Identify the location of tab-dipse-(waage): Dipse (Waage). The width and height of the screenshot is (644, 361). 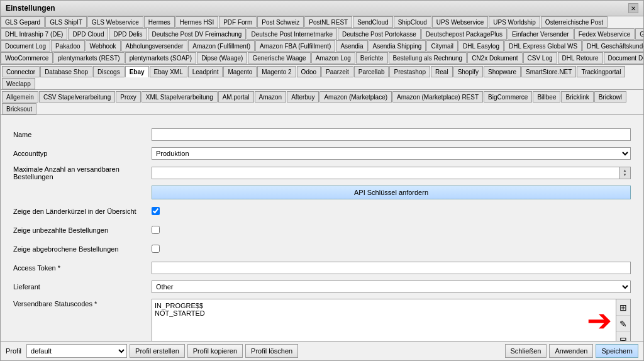
(222, 58).